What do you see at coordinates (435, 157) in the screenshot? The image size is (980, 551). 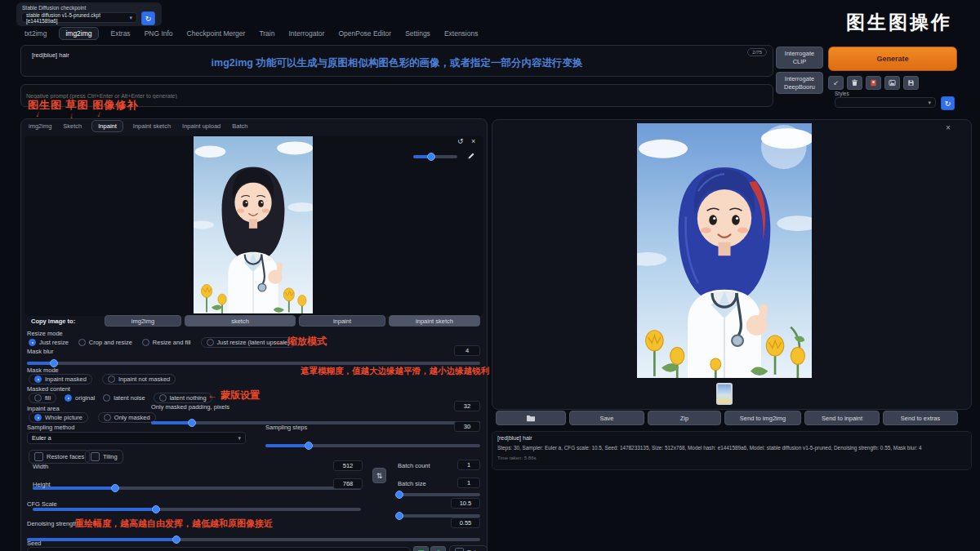 I see `brush-size-slider` at bounding box center [435, 157].